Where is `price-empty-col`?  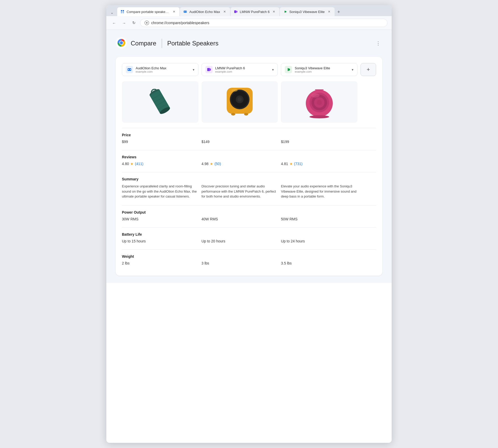
price-empty-col is located at coordinates (368, 144).